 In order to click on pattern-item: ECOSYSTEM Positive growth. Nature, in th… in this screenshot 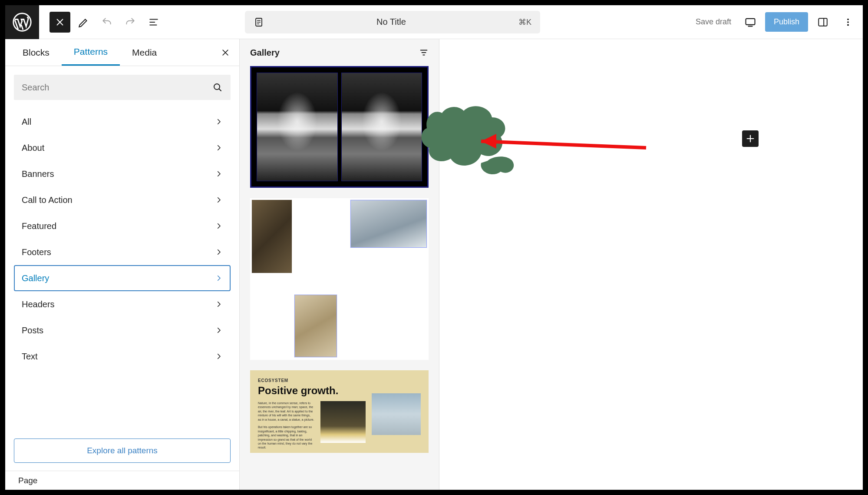, I will do `click(340, 412)`.